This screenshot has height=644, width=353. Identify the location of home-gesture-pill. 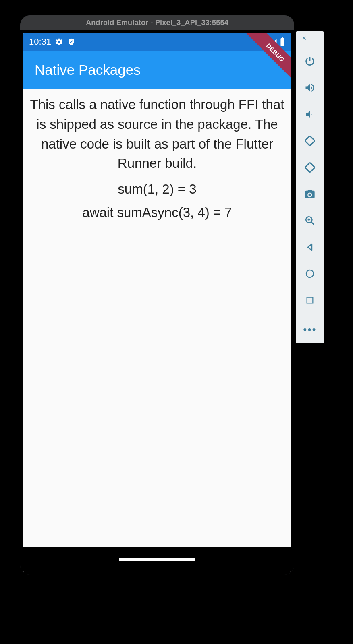
(157, 559).